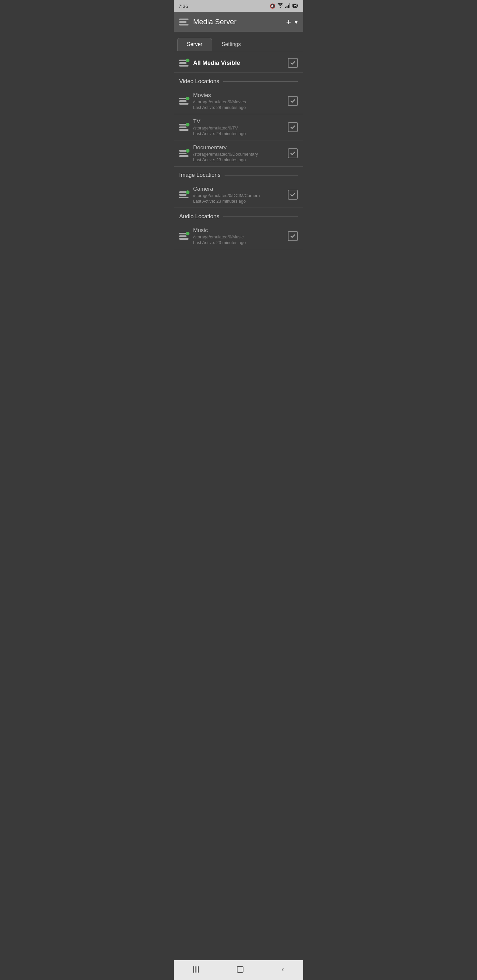 The height and width of the screenshot is (980, 477). I want to click on location-name: TV, so click(219, 122).